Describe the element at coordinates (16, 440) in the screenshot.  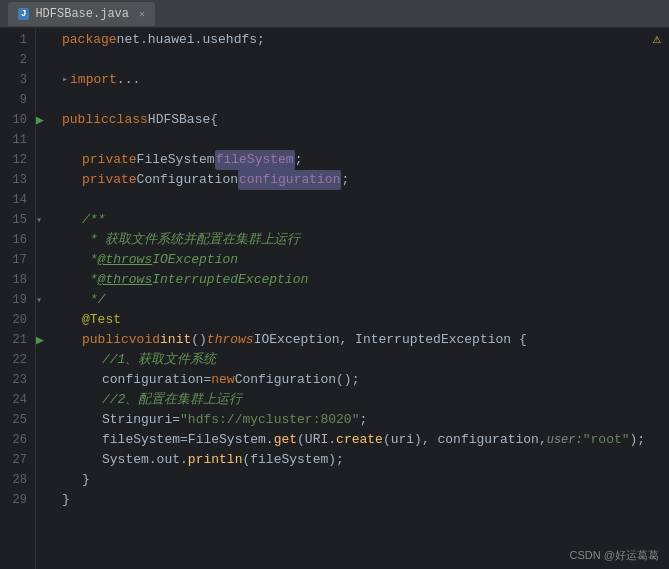
I see `line-num: 26` at that location.